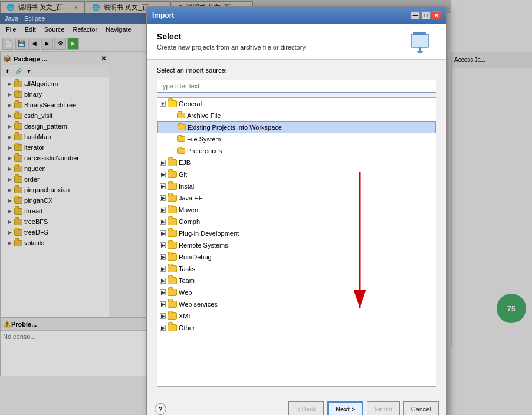  What do you see at coordinates (195, 257) in the screenshot?
I see `tree-label: Run/Debug` at bounding box center [195, 257].